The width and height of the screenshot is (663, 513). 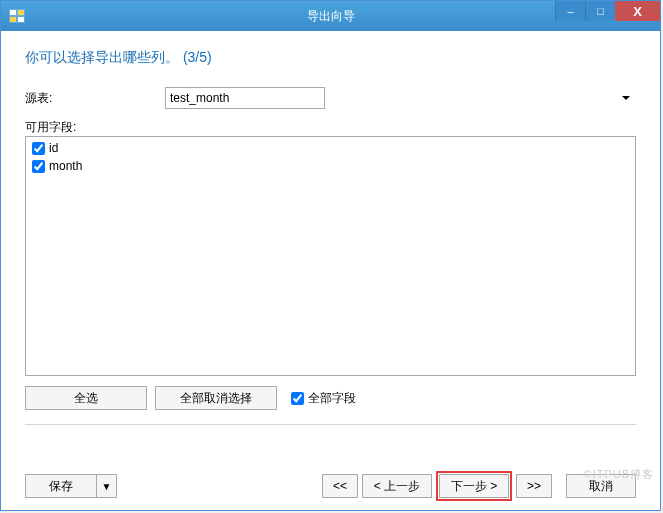 I want to click on available-fields-label: 可用字段:, so click(x=330, y=128).